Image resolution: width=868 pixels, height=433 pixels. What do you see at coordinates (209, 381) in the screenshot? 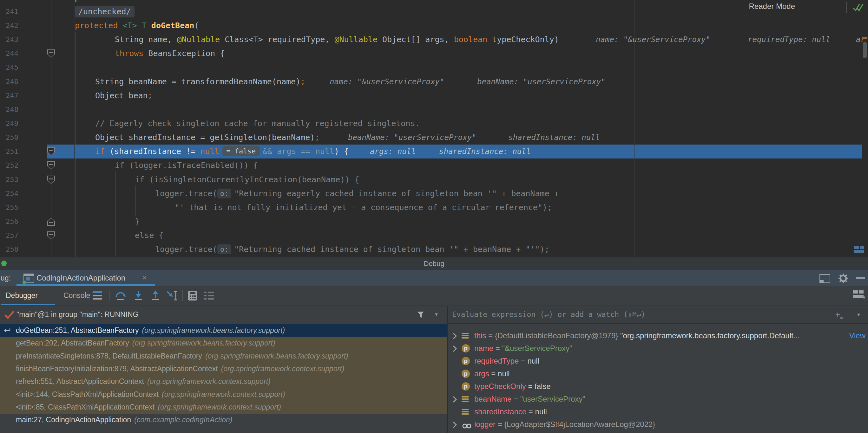
I see `frame-package: (org.springframework.context.support)` at bounding box center [209, 381].